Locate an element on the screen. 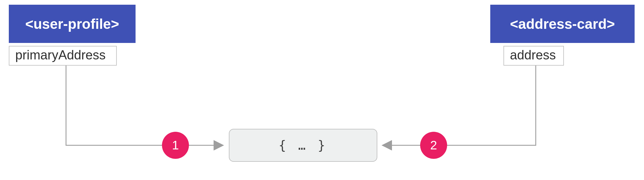 This screenshot has height=180, width=644. component-label: <address-card> is located at coordinates (562, 24).